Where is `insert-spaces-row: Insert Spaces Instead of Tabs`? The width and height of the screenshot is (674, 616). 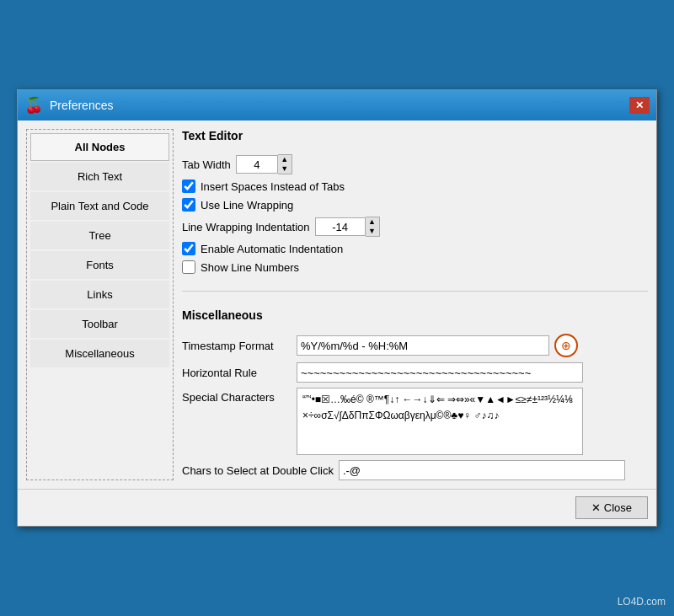
insert-spaces-row: Insert Spaces Instead of Tabs is located at coordinates (415, 186).